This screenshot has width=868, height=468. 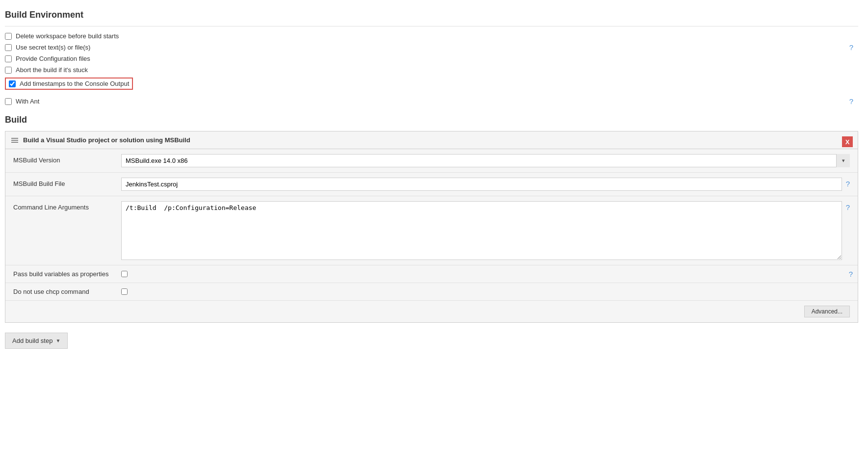 What do you see at coordinates (848, 182) in the screenshot?
I see `help-icon-msbuild-file: ?` at bounding box center [848, 182].